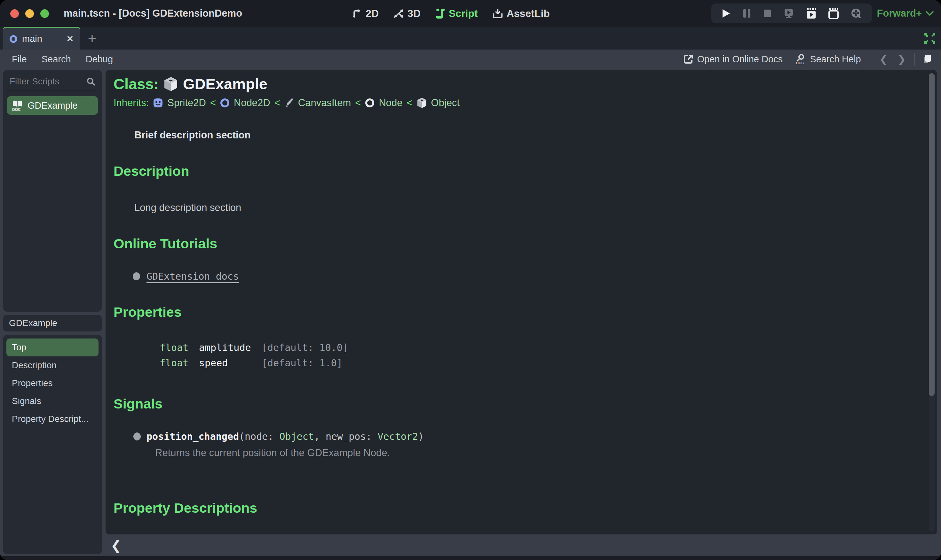 This screenshot has height=560, width=941. What do you see at coordinates (927, 59) in the screenshot?
I see `toggle-panel-button` at bounding box center [927, 59].